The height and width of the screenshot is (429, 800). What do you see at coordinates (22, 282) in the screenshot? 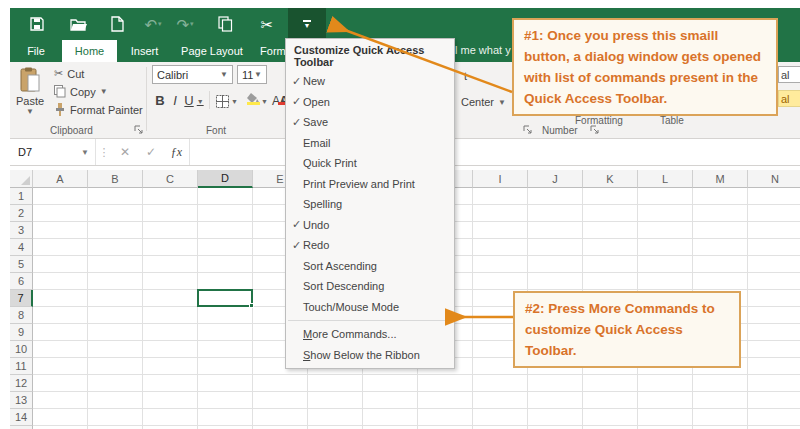
I see `row-header-6: 6` at bounding box center [22, 282].